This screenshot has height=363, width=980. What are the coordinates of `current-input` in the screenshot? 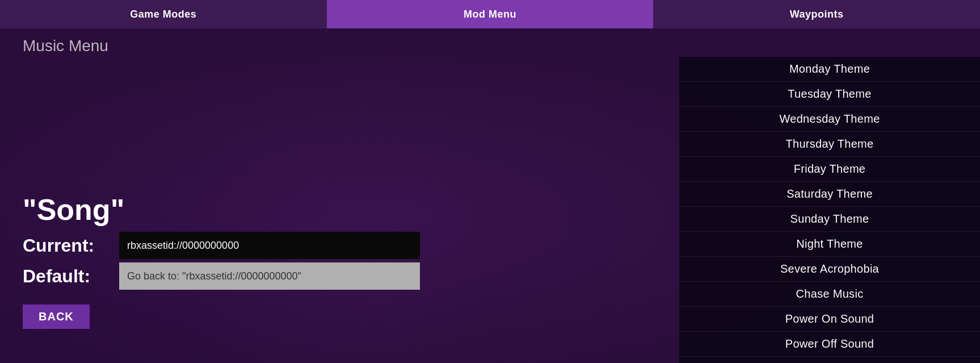 It's located at (270, 245).